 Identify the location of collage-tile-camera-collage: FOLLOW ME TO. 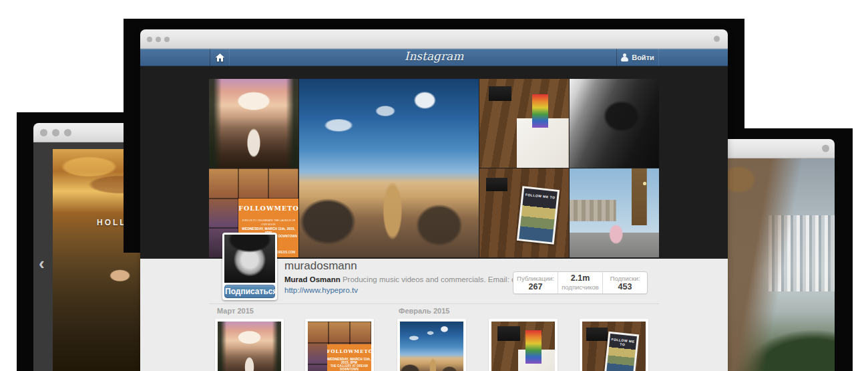
(524, 213).